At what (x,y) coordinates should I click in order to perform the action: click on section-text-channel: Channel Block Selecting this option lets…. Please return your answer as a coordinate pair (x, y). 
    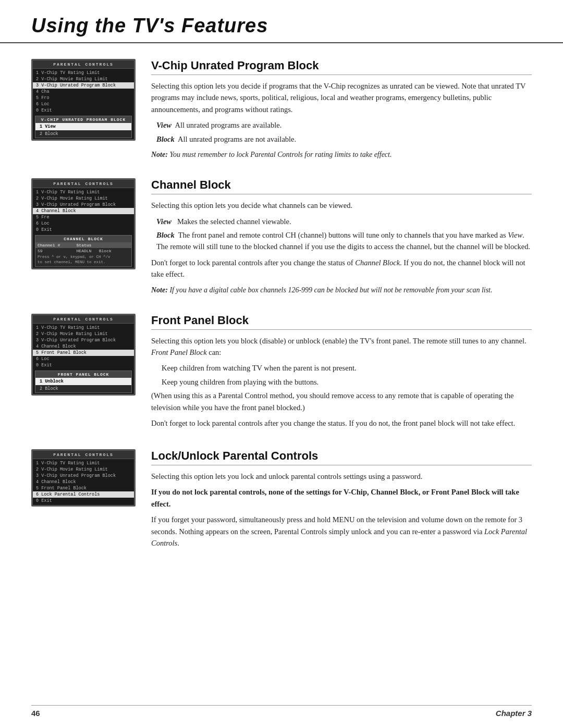
    Looking at the image, I should click on (341, 238).